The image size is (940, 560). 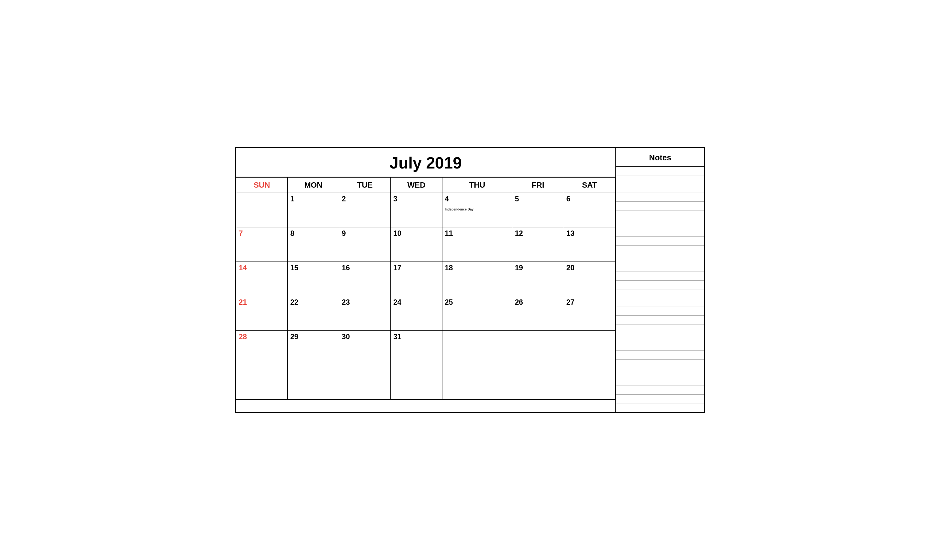 What do you see at coordinates (589, 278) in the screenshot?
I see `calendar-day-w2-d6: 20` at bounding box center [589, 278].